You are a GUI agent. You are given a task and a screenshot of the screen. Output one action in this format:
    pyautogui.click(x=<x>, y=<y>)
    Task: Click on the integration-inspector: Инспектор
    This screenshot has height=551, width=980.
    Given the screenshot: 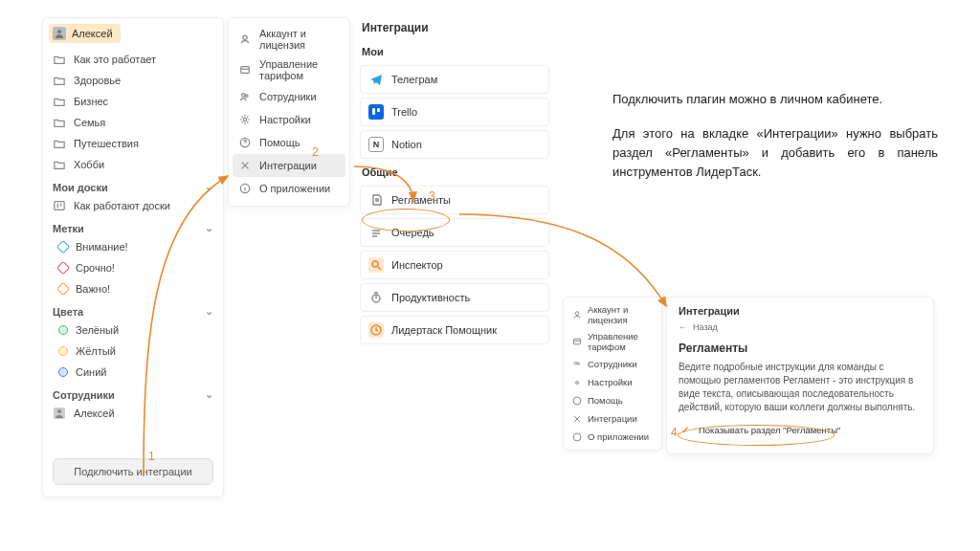 What is the action you would take?
    pyautogui.click(x=455, y=265)
    